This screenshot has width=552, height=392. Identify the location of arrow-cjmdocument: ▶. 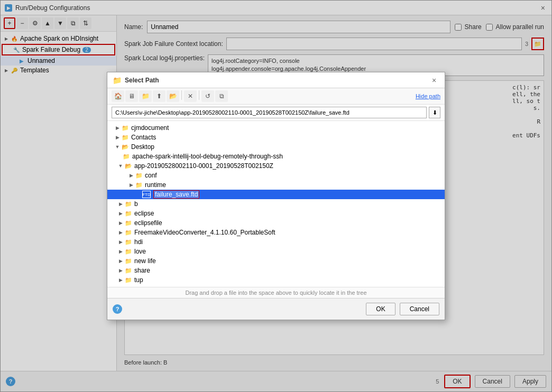
(117, 128).